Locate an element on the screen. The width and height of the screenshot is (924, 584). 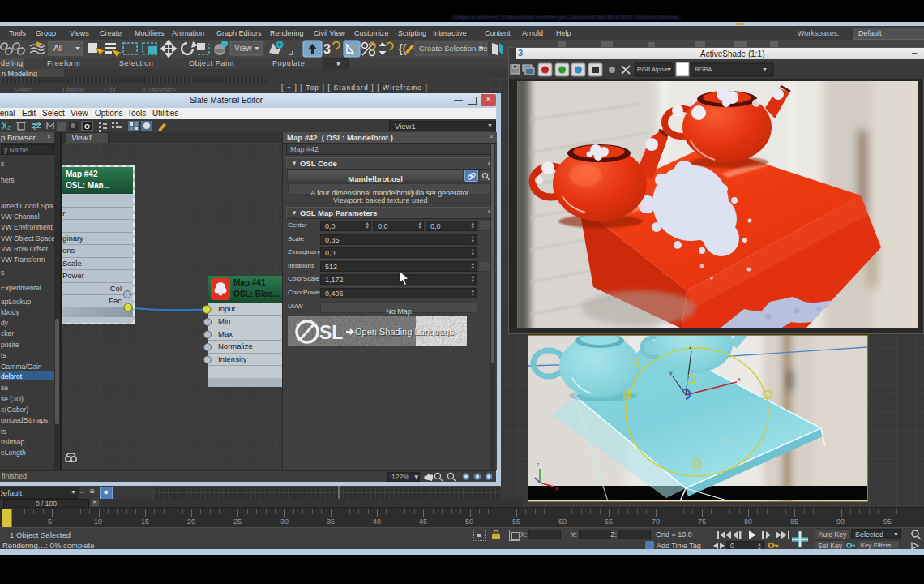
svg-text: SL is located at coordinates (331, 333).